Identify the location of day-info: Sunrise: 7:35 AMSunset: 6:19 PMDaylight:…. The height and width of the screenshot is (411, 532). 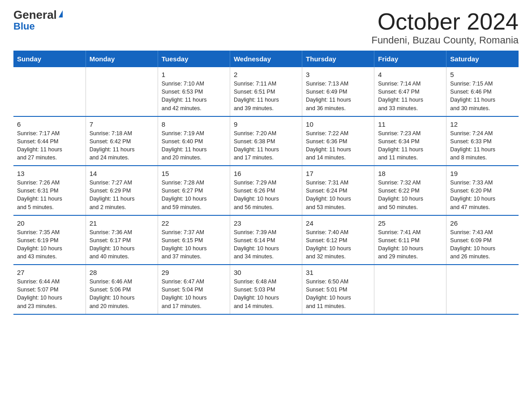
(49, 244).